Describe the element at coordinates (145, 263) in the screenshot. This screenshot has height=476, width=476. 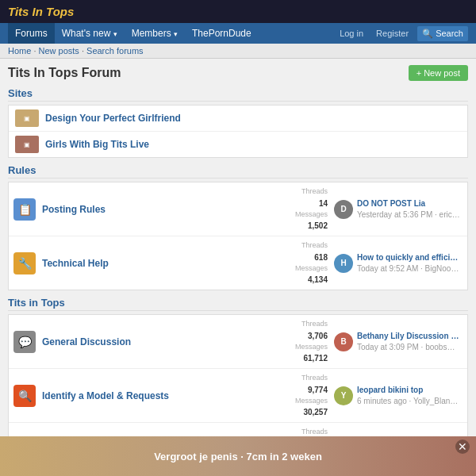
I see `forum-name: Technical Help` at that location.